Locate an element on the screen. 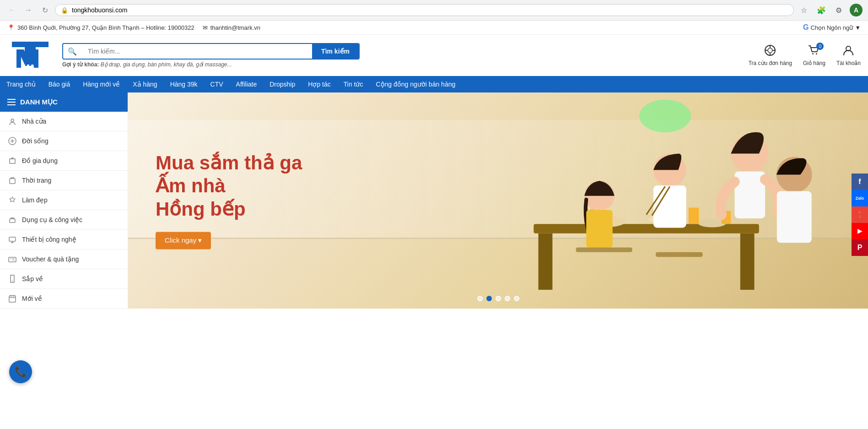  sidebar-label-sapve: Sắp về is located at coordinates (32, 279).